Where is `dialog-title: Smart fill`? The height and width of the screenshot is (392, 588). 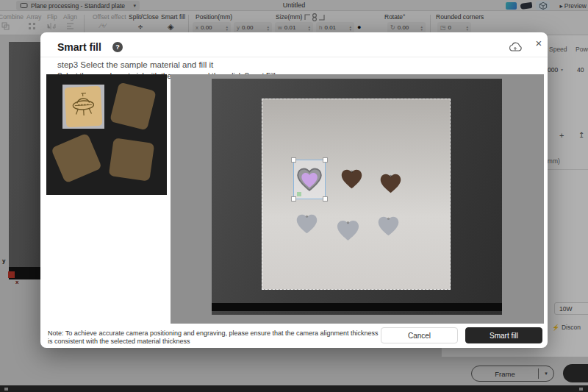
dialog-title: Smart fill is located at coordinates (79, 47).